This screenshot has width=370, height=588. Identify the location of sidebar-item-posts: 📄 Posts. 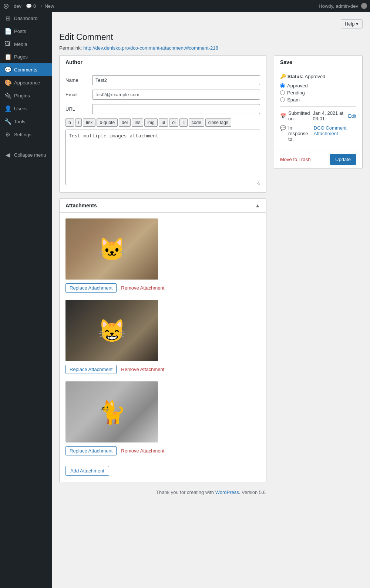
(26, 31).